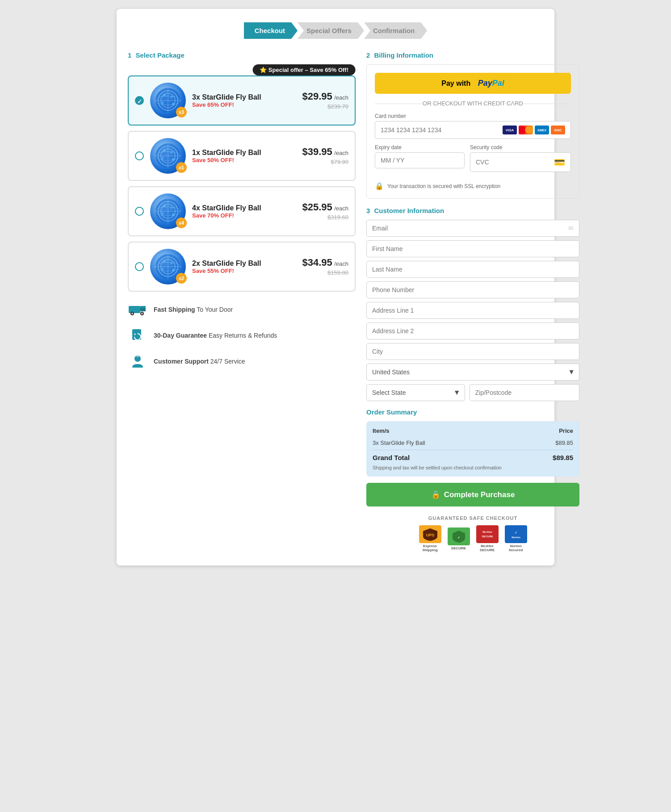 The image size is (671, 812). I want to click on step-confirmation: Confirmation, so click(396, 30).